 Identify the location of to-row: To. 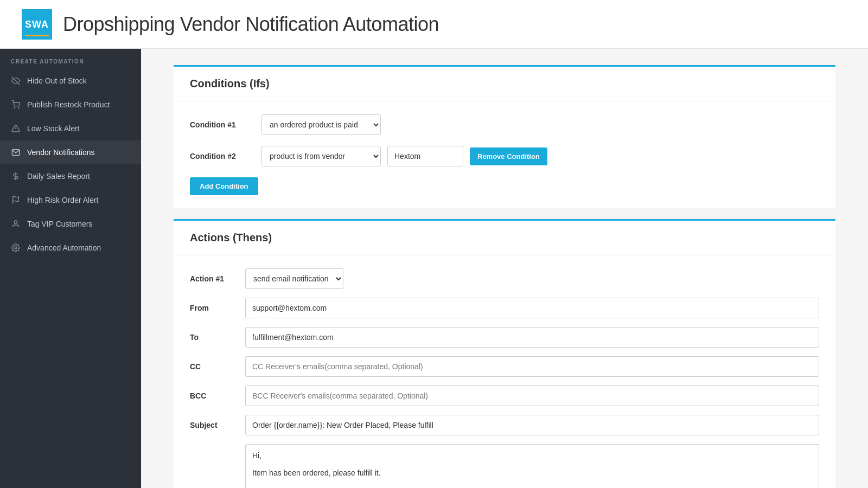
(505, 337).